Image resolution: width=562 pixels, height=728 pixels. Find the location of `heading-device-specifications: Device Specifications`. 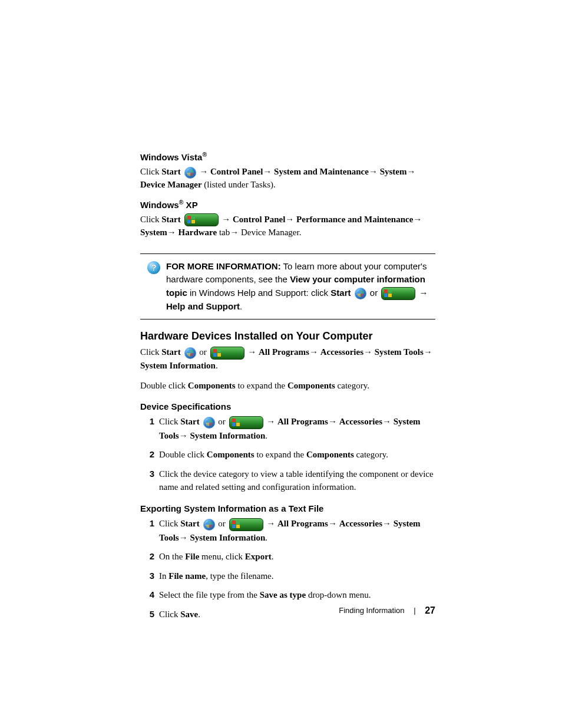

heading-device-specifications: Device Specifications is located at coordinates (287, 407).